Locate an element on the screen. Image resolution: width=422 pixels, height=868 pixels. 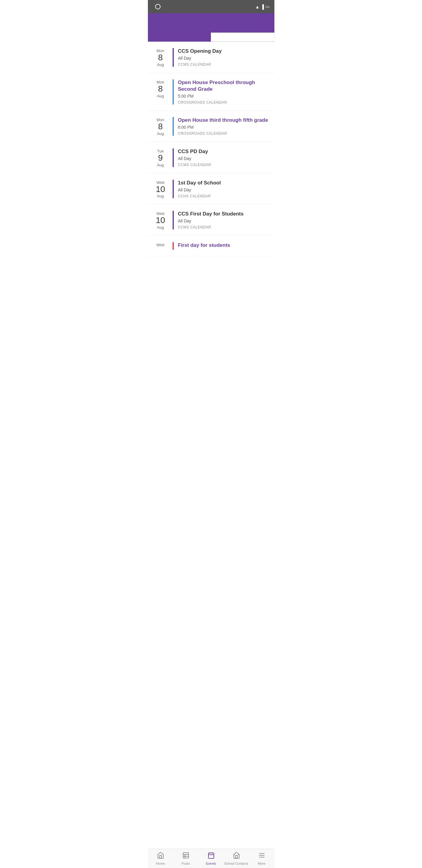
signal-icon: ▐ is located at coordinates (263, 7).